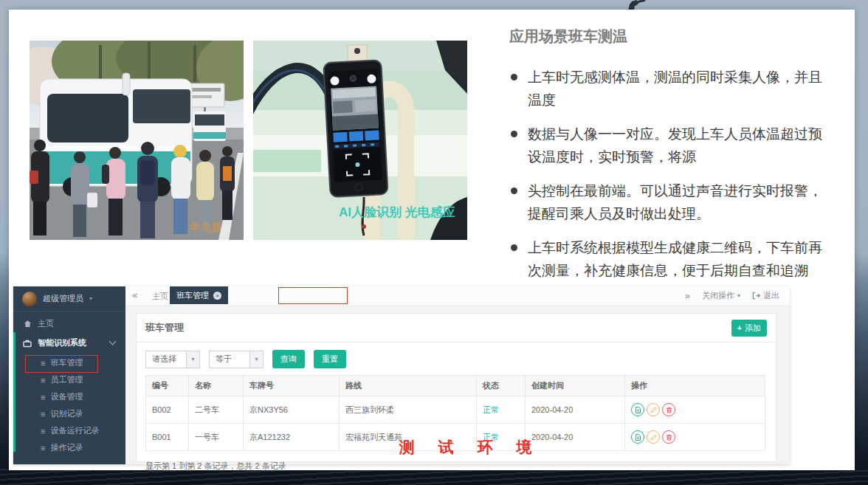 This screenshot has width=868, height=485. What do you see at coordinates (695, 386) in the screenshot?
I see `col-actions: 操作` at bounding box center [695, 386].